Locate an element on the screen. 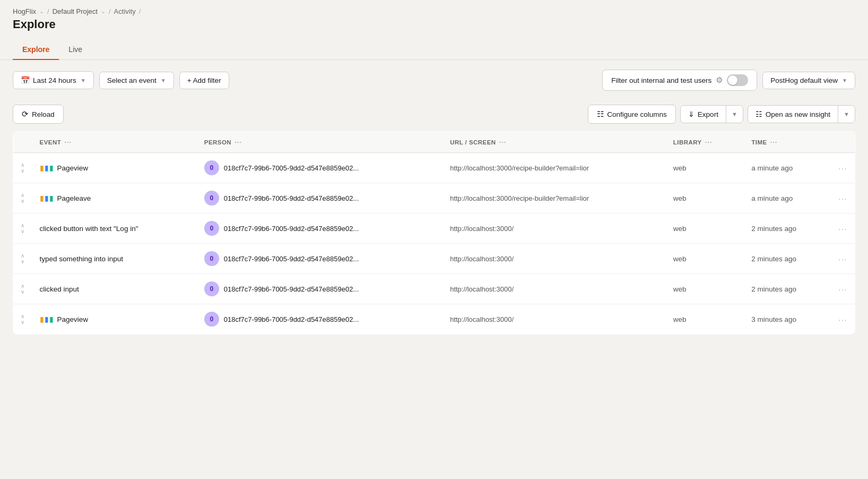 This screenshot has height=479, width=868. event-name: clicked input is located at coordinates (59, 289).